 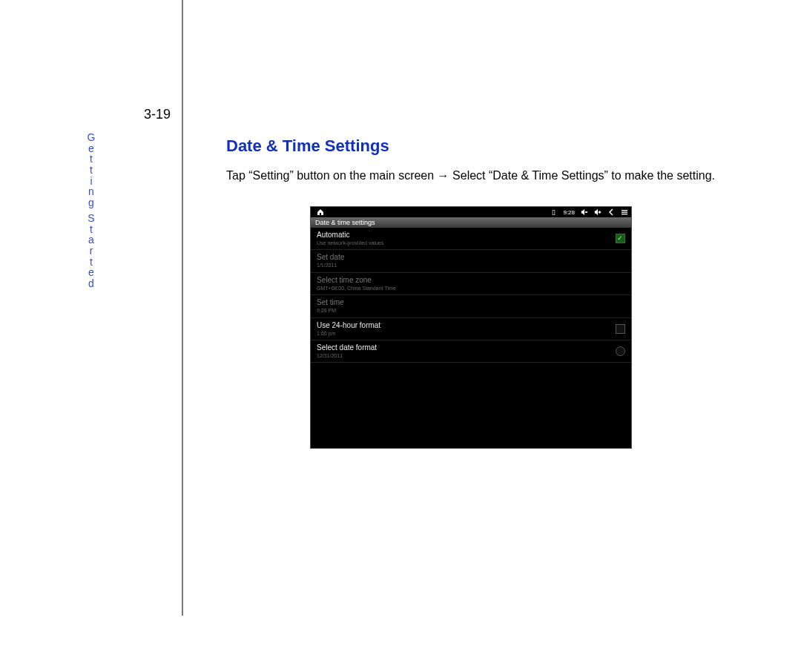 What do you see at coordinates (331, 311) in the screenshot?
I see `row-subtitle: 9:28 PM` at bounding box center [331, 311].